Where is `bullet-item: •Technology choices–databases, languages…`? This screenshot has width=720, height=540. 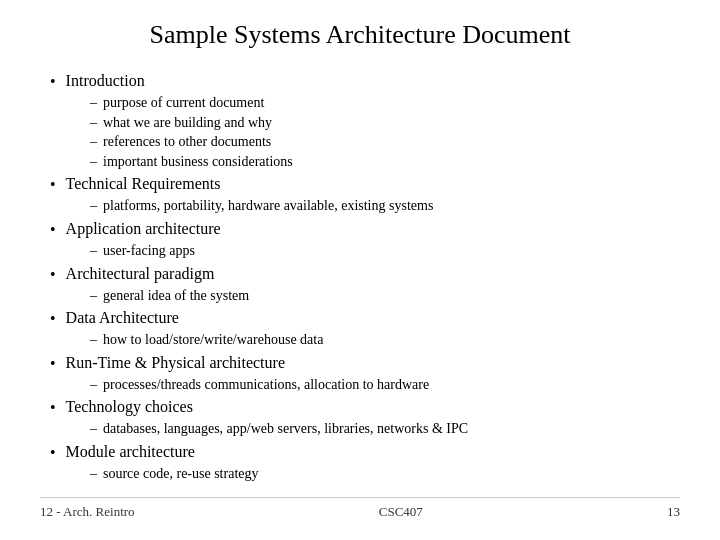
bullet-item: •Technology choices–databases, languages… is located at coordinates (365, 418).